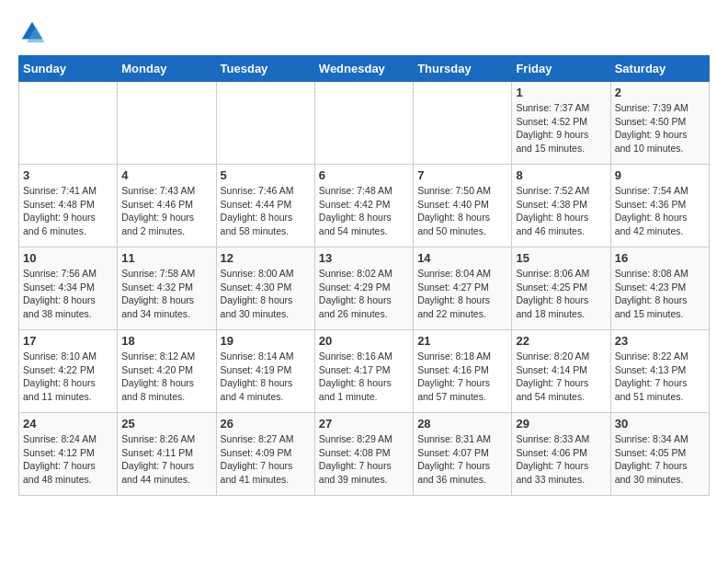  What do you see at coordinates (561, 423) in the screenshot?
I see `day-number: 29` at bounding box center [561, 423].